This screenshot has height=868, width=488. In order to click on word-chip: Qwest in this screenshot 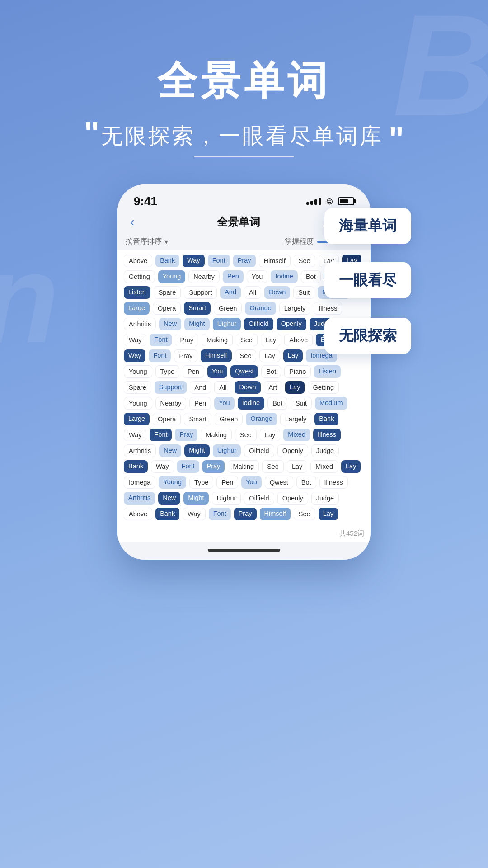, I will do `click(244, 372)`.